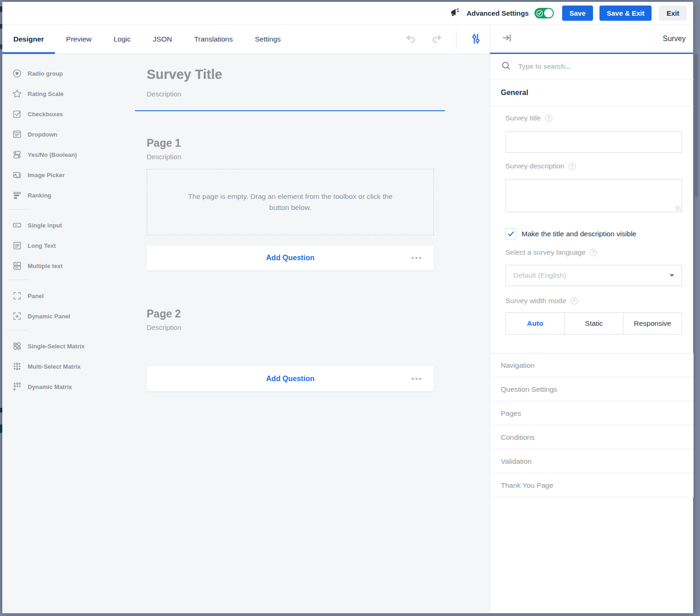  What do you see at coordinates (70, 175) in the screenshot?
I see `toolbox-item-imagepicker: Image Picker` at bounding box center [70, 175].